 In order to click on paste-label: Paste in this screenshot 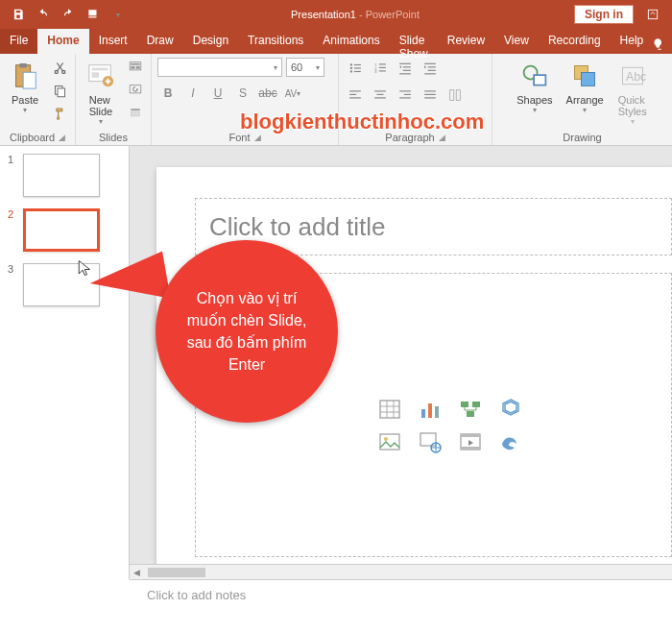, I will do `click(25, 100)`.